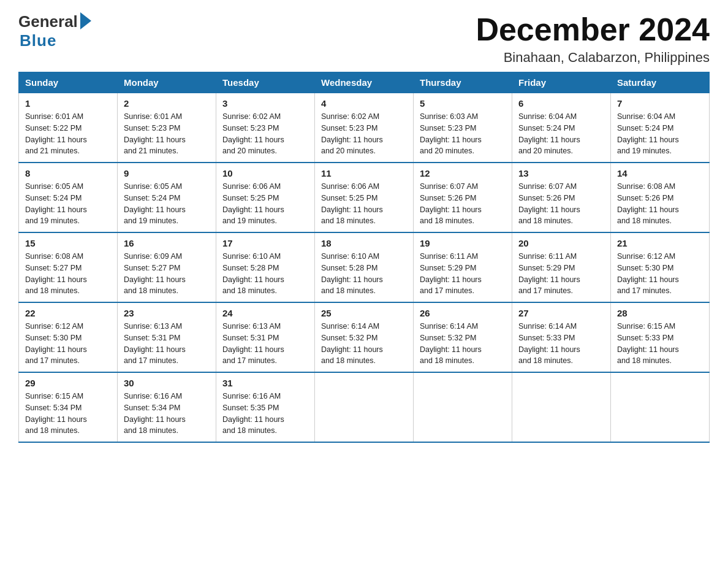 The height and width of the screenshot is (563, 728). I want to click on day-number: 18, so click(364, 243).